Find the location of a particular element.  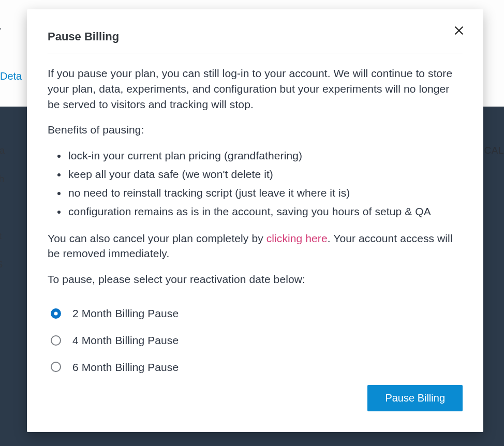

background-side-item: Meth is located at coordinates (2, 179).